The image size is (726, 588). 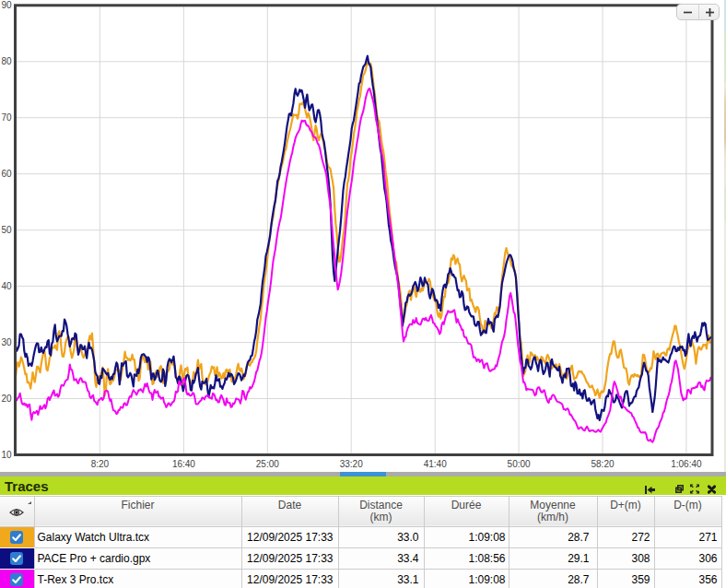 What do you see at coordinates (520, 465) in the screenshot?
I see `svg-text: 50:00` at bounding box center [520, 465].